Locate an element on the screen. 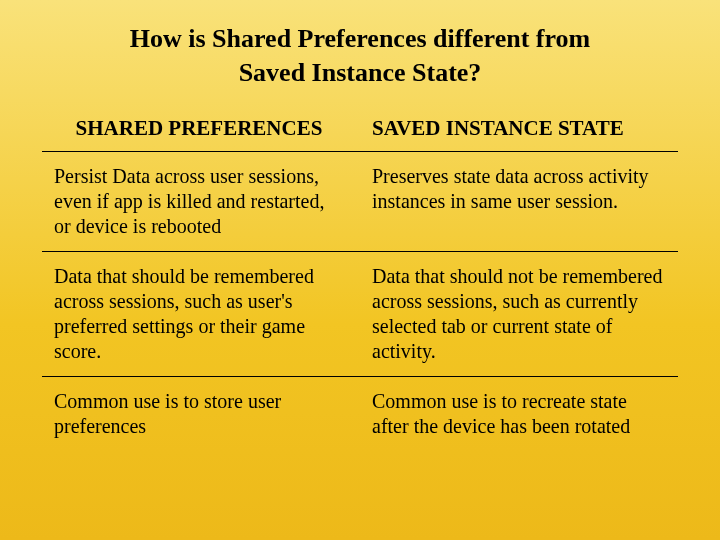 The width and height of the screenshot is (720, 540). title-line-1: How is Shared Preferences different from is located at coordinates (360, 38).